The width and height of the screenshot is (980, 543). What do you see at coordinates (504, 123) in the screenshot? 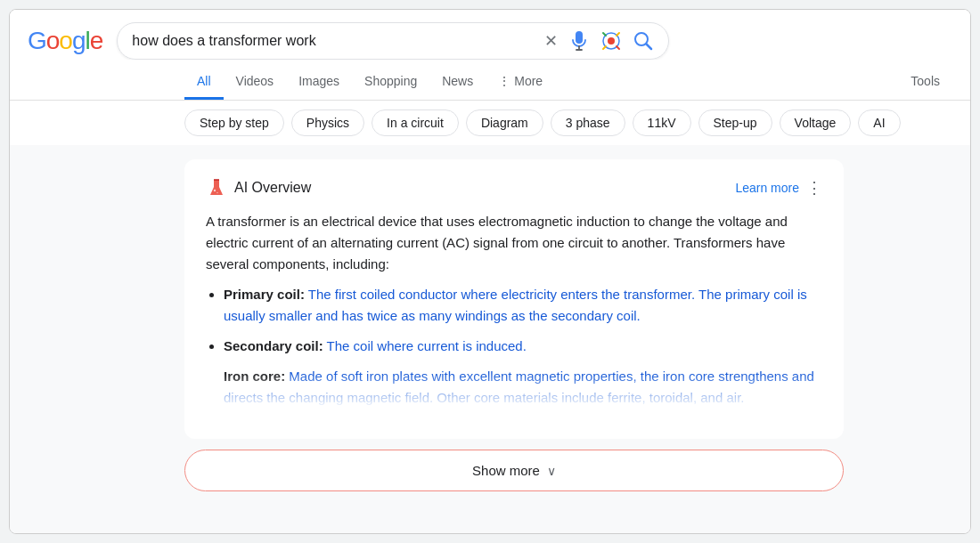
I see `chip-diagram: Diagram` at bounding box center [504, 123].